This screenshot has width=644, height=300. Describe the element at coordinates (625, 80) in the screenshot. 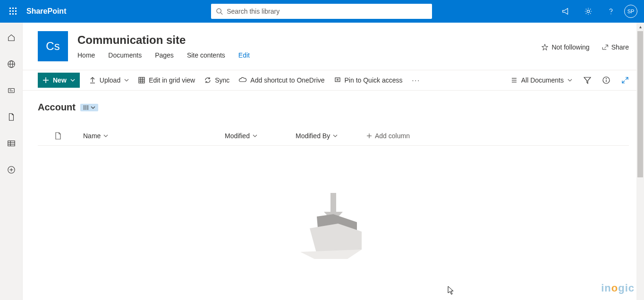

I see `expand-icon` at that location.